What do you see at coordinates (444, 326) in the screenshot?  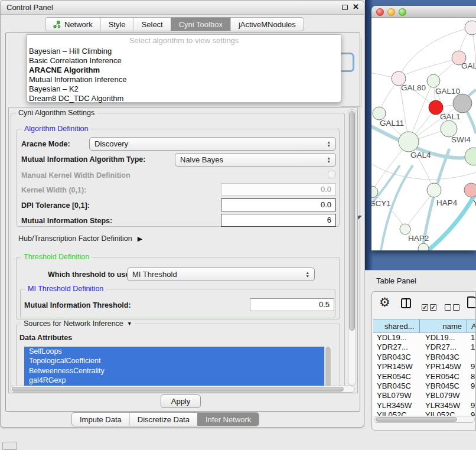 I see `column-header-name: name` at bounding box center [444, 326].